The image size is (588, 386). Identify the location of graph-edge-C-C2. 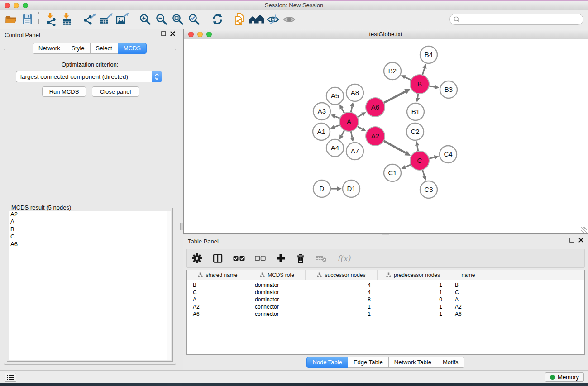
(418, 148).